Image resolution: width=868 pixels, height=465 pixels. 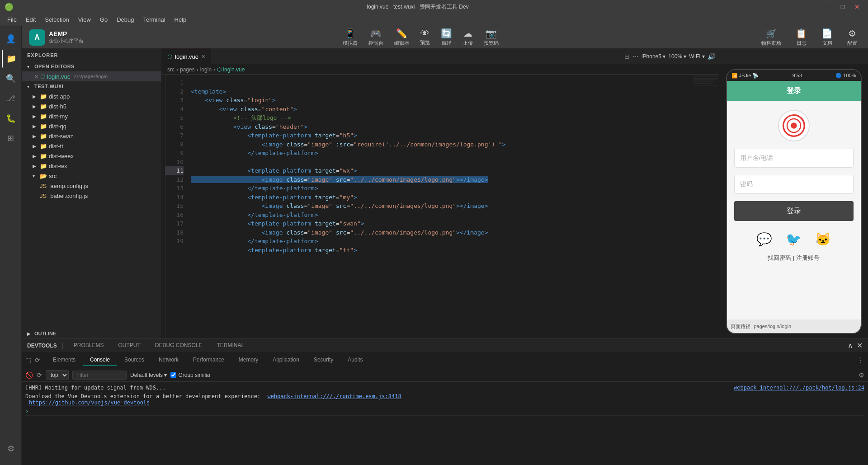 What do you see at coordinates (203, 57) in the screenshot?
I see `tab-close-icon: ✕` at bounding box center [203, 57].